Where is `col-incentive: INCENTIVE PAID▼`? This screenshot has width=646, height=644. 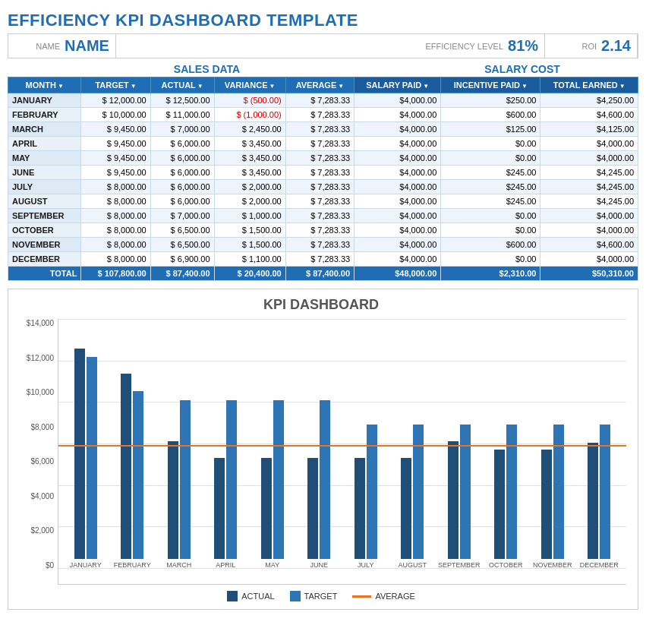 col-incentive: INCENTIVE PAID▼ is located at coordinates (490, 85).